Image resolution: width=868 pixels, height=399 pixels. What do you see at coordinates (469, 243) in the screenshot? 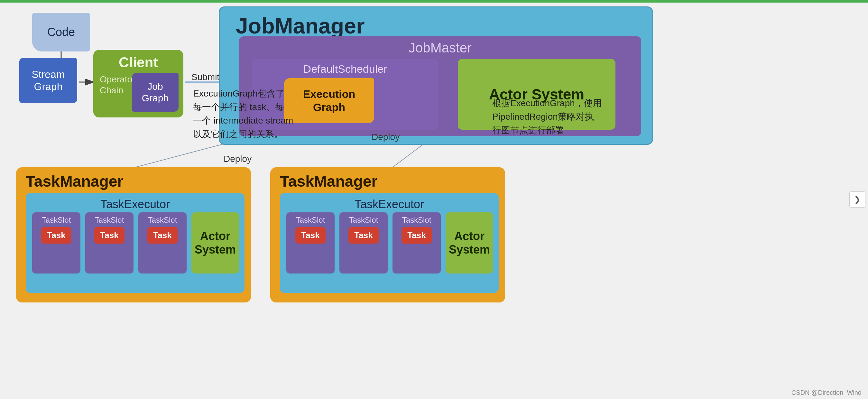
I see `actor-system-tm-right-title: Actor System` at bounding box center [469, 243].